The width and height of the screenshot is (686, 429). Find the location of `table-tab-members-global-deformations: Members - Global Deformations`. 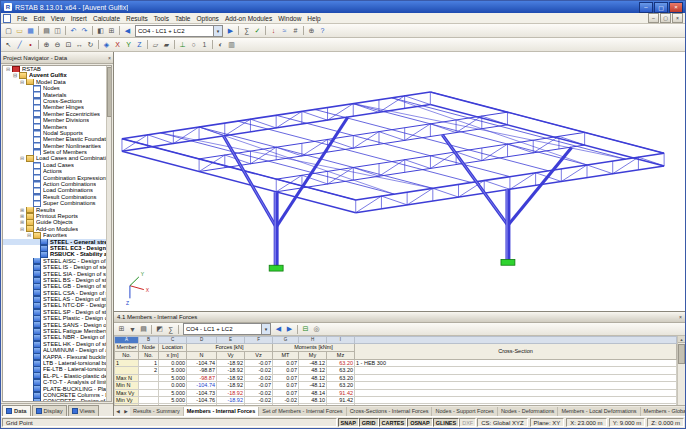

table-tab-members-global-deformations: Members - Global Deformations is located at coordinates (663, 412).